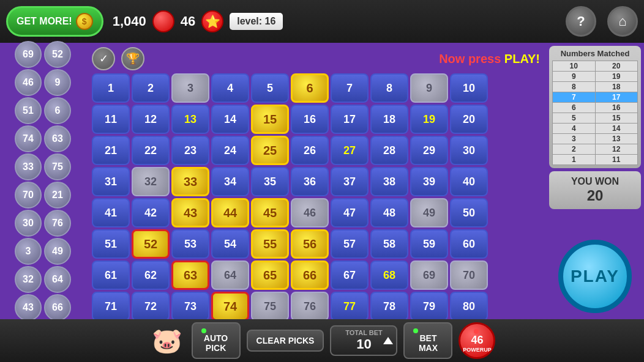 This screenshot has width=644, height=362. What do you see at coordinates (190, 213) in the screenshot?
I see `number-cell: 43` at bounding box center [190, 213].